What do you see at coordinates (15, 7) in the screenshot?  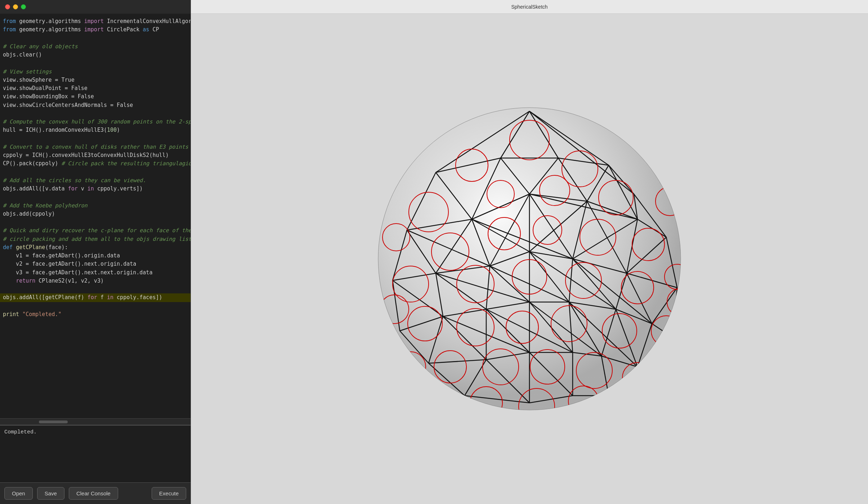 I see `minimize-button` at bounding box center [15, 7].